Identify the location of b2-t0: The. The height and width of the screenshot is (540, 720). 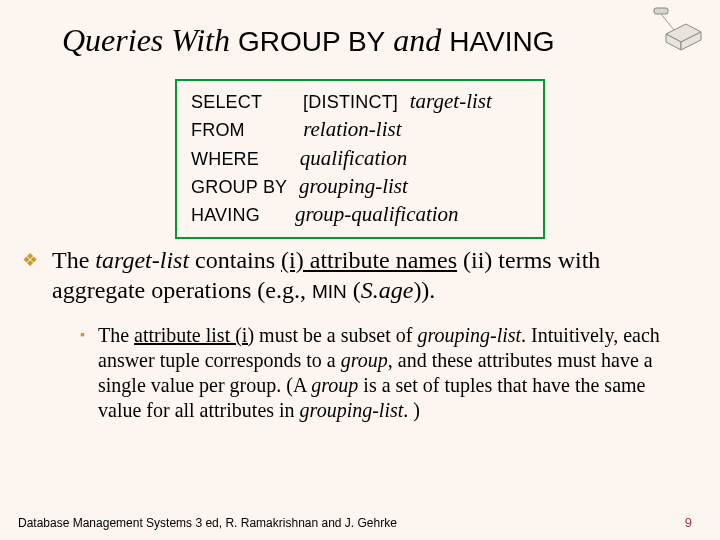
(116, 335).